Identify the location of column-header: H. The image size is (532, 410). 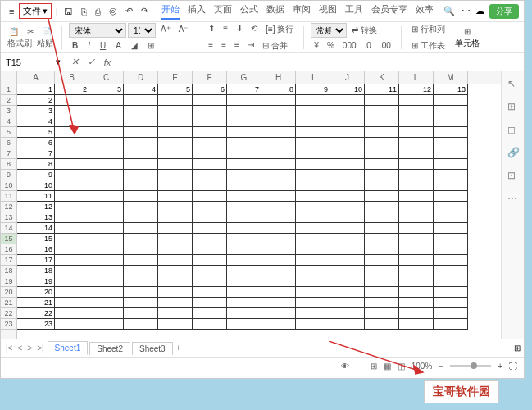
(279, 77).